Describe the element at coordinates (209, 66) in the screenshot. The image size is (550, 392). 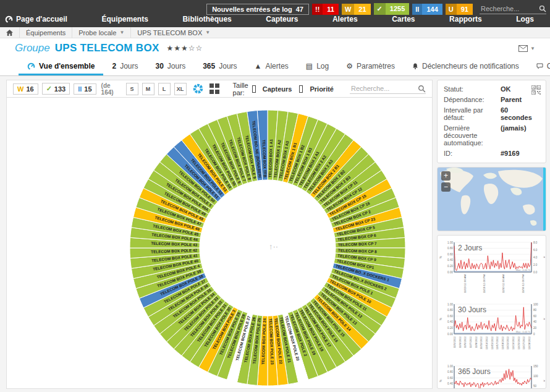
I see `tab-365-days-num: 365` at that location.